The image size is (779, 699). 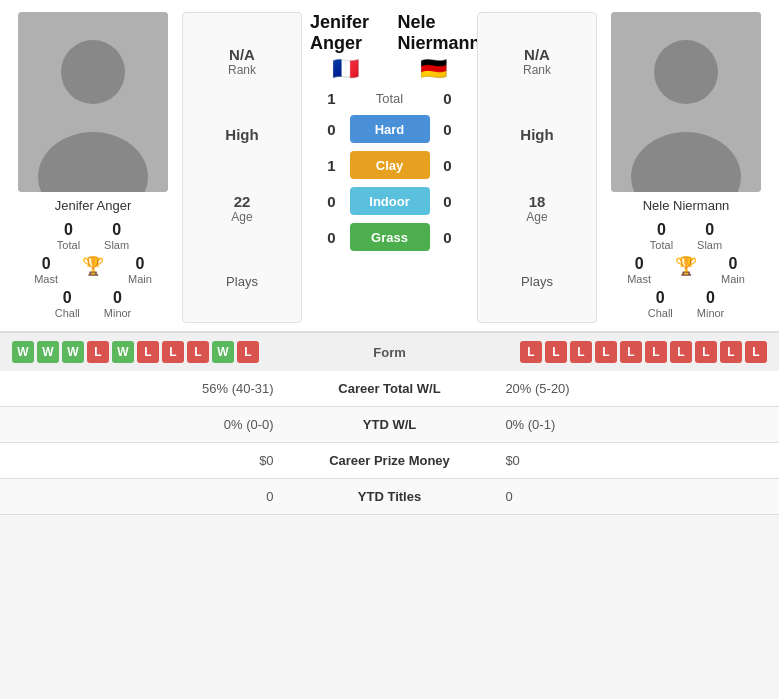 What do you see at coordinates (68, 304) in the screenshot?
I see `player1-chall: 0 Chall` at bounding box center [68, 304].